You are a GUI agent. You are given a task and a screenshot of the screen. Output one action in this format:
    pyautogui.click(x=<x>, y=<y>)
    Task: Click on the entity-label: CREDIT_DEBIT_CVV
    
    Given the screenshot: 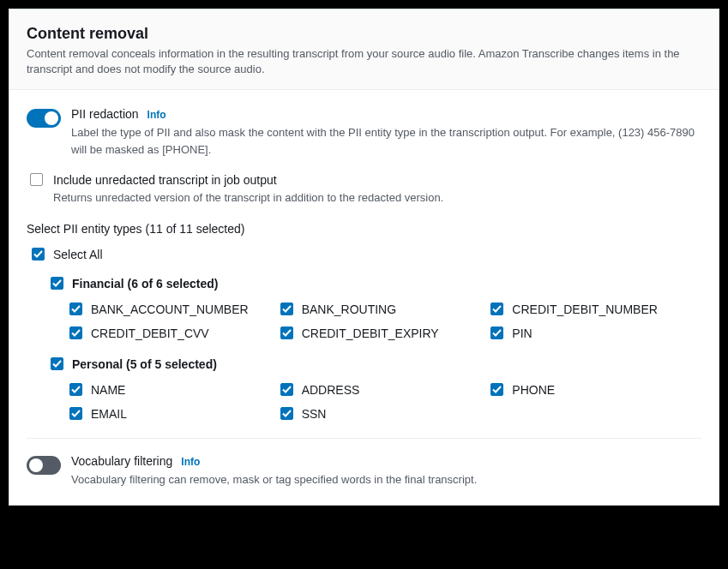 What is the action you would take?
    pyautogui.click(x=150, y=333)
    